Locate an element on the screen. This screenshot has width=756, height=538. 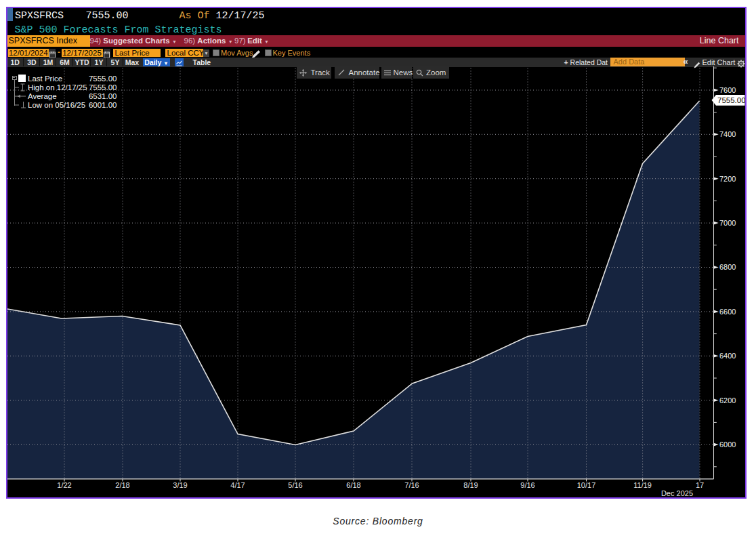
svg-text: 7600 is located at coordinates (728, 90).